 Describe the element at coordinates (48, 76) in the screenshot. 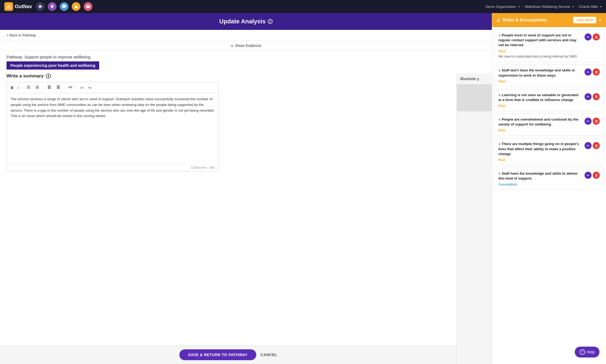

I see `summary-info-icon: ℹ` at that location.